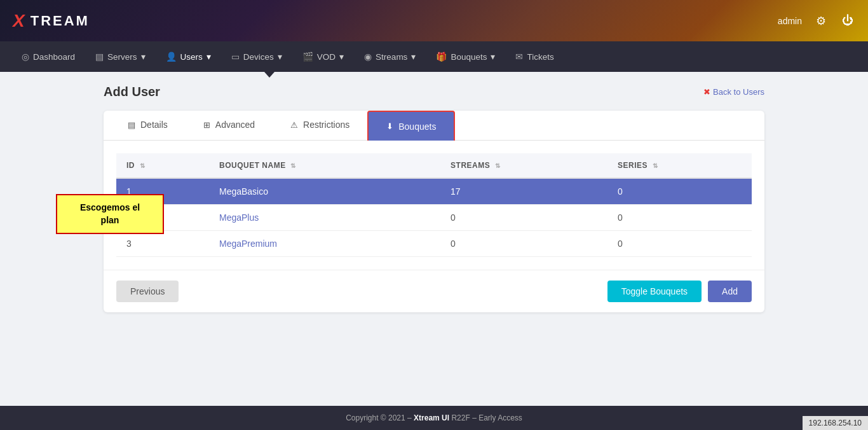 The height and width of the screenshot is (430, 868). I want to click on tab-restrictions-label: Restrictions, so click(327, 125).